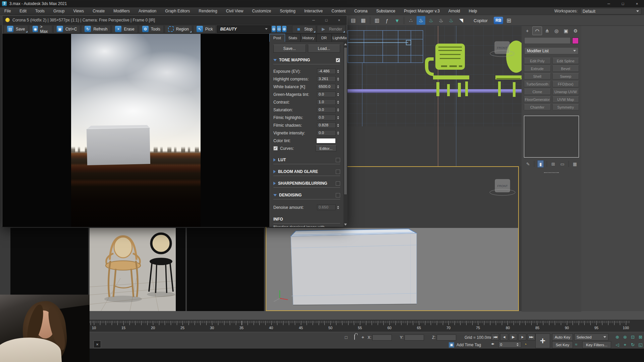  Describe the element at coordinates (537, 61) in the screenshot. I see `modifier-edit-poly: Edit Poly` at that location.